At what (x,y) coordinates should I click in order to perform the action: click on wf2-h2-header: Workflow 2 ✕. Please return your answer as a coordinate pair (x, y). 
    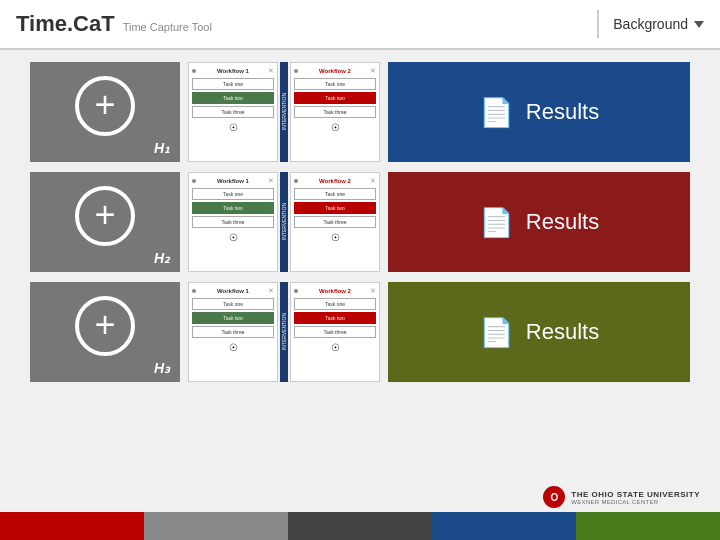
    Looking at the image, I should click on (335, 181).